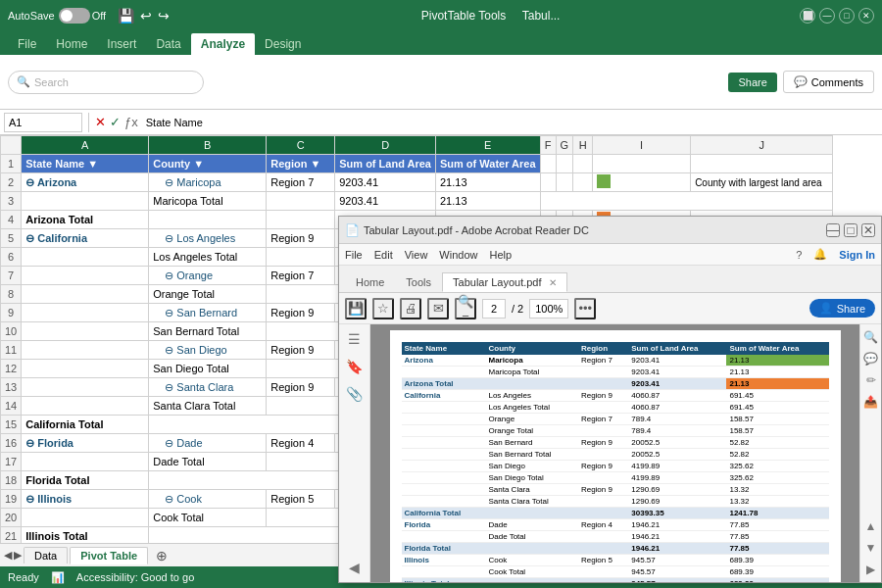  I want to click on header-water: Sum of Water Area, so click(488, 165).